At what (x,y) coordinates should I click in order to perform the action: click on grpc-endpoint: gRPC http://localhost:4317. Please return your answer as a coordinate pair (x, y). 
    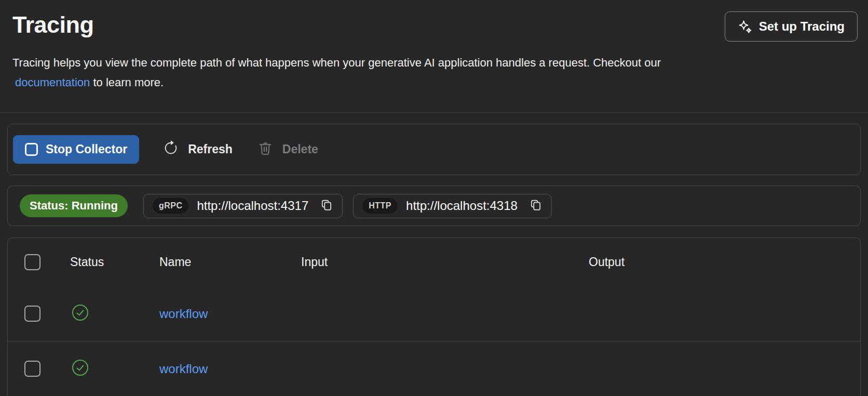
    Looking at the image, I should click on (243, 206).